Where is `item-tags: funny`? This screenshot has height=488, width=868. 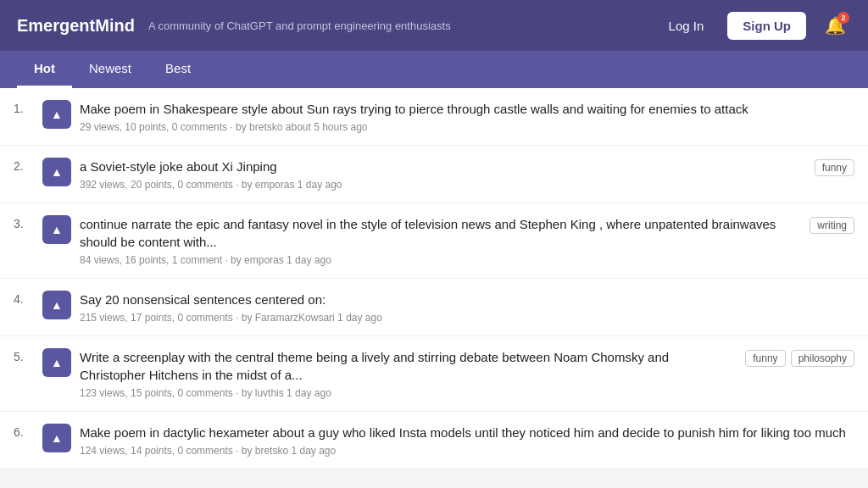 item-tags: funny is located at coordinates (834, 167).